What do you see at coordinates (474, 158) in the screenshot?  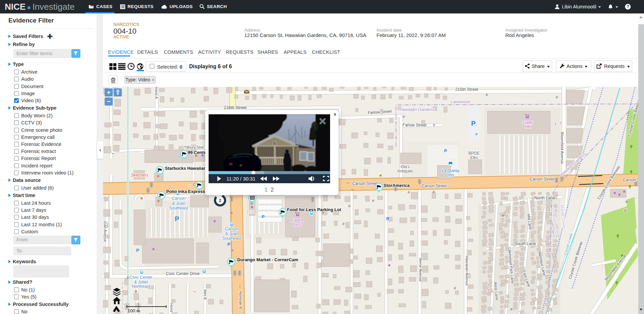 I see `svg-text: Elks` at bounding box center [474, 158].